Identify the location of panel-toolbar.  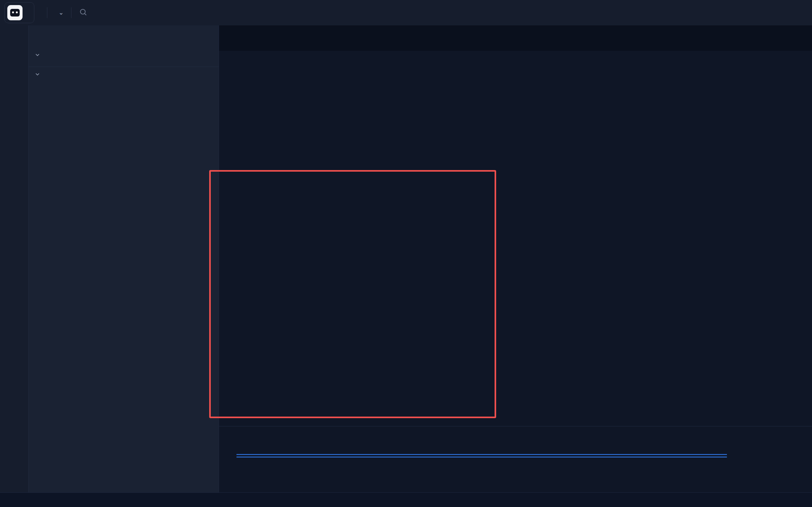
(516, 435).